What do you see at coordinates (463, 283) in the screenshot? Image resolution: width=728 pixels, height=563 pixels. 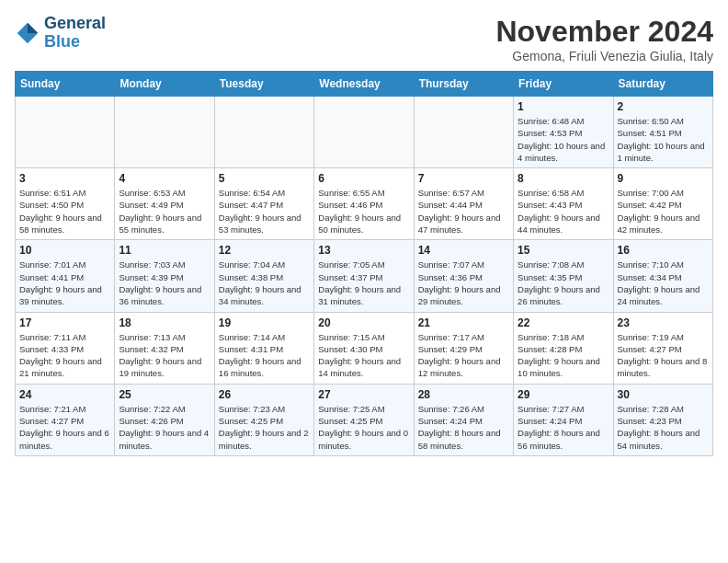 I see `day-detail: Sunrise: 7:07 AM Sunset: 4:36 PM Dayligh…` at bounding box center [463, 283].